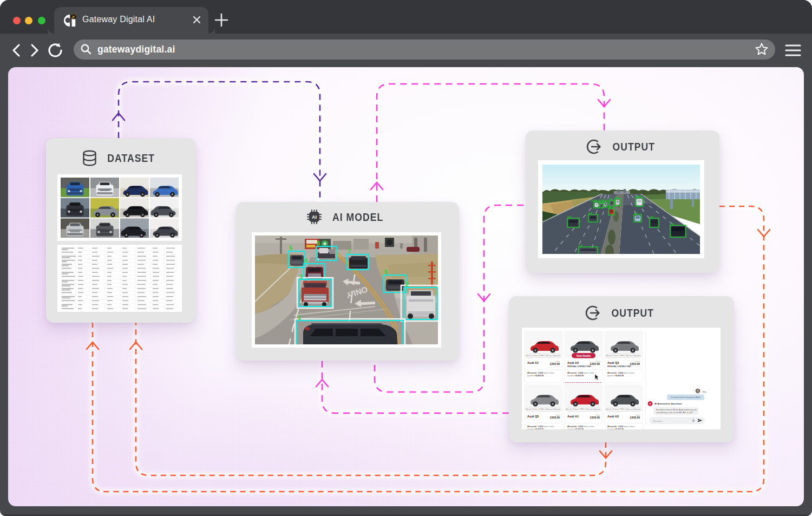  What do you see at coordinates (658, 421) in the screenshot?
I see `svg-text: Message...` at bounding box center [658, 421].